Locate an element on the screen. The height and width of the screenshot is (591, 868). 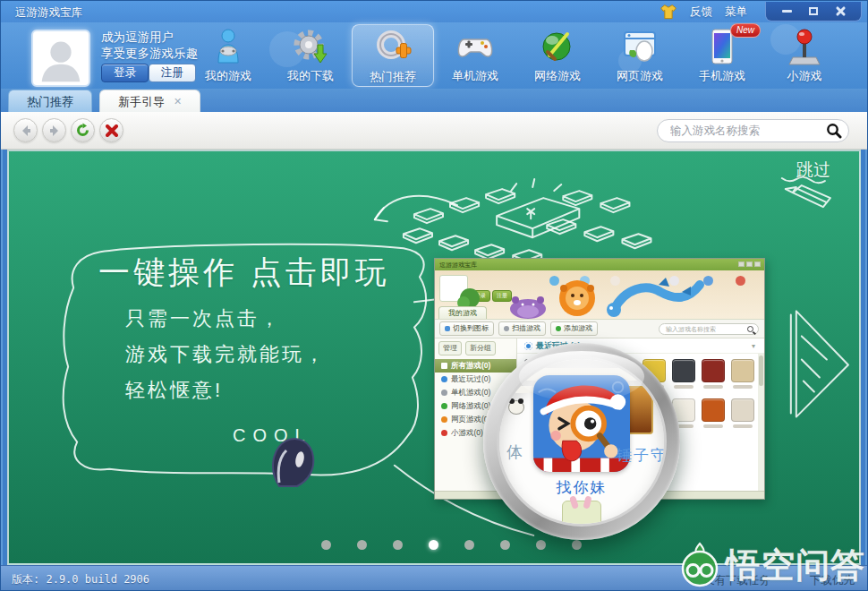
monster-game-icon is located at coordinates (582, 514).